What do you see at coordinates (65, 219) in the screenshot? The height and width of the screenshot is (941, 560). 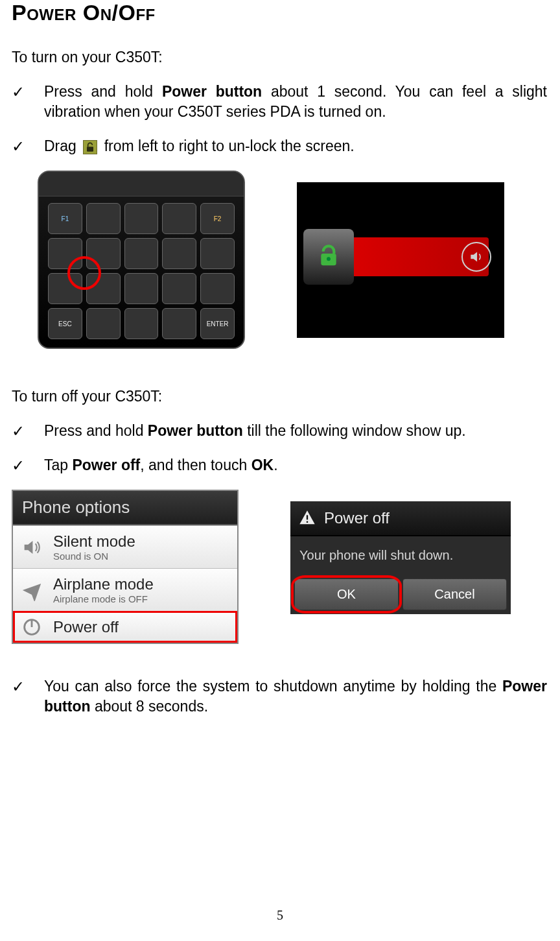 I see `key-f1: F1` at bounding box center [65, 219].